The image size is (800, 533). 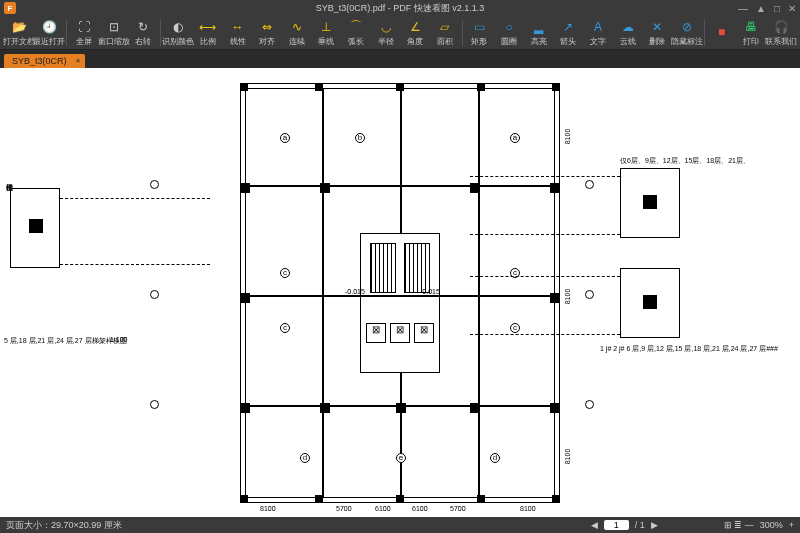 What do you see at coordinates (178, 42) in the screenshot?
I see `back-color-label: 识别颜色` at bounding box center [178, 42].